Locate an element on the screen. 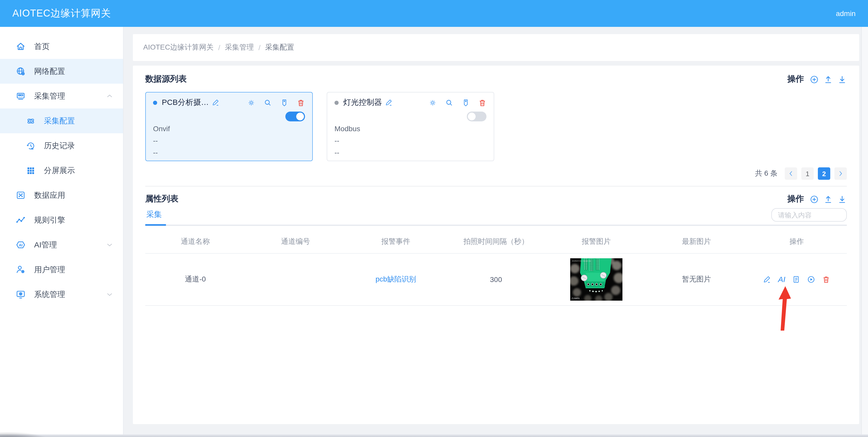 The image size is (868, 437). sidebar-item-home: 首页 is located at coordinates (61, 46).